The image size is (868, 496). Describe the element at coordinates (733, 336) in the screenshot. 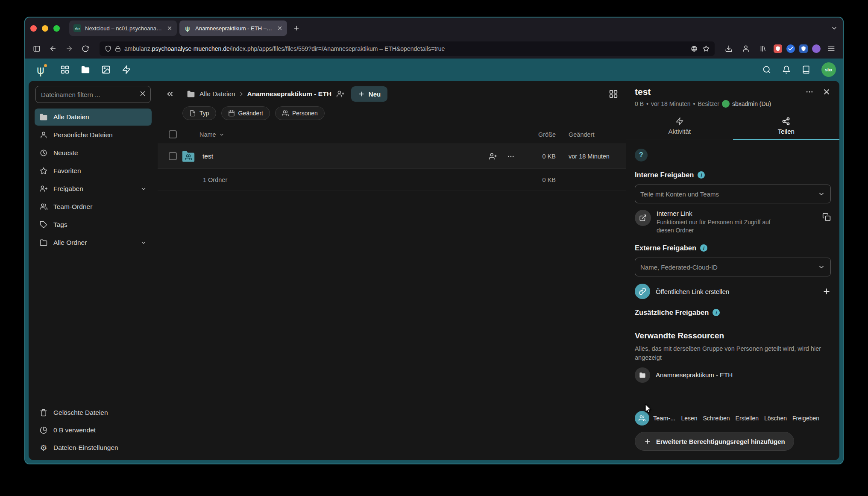

I see `related-resources-title: Verwandte Ressourcen` at that location.